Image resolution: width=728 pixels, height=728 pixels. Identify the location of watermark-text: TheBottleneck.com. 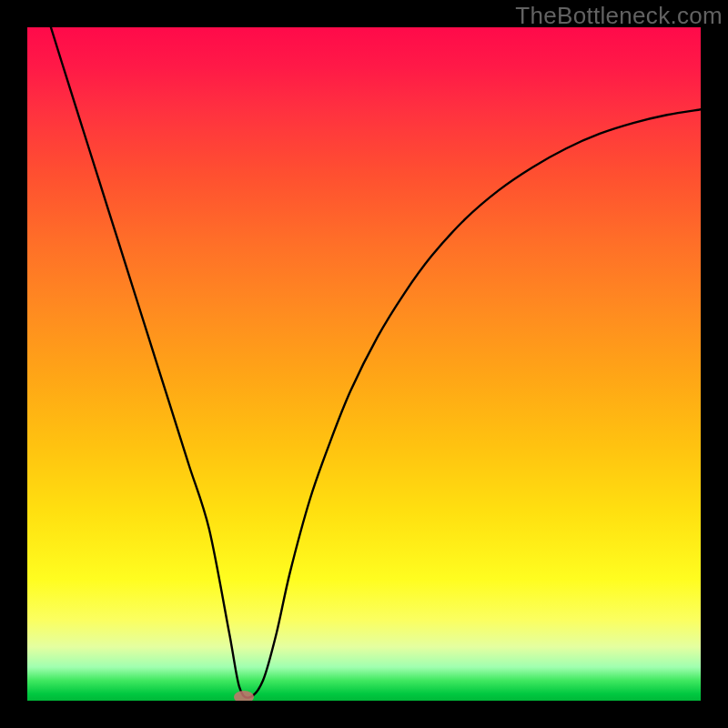
(619, 16).